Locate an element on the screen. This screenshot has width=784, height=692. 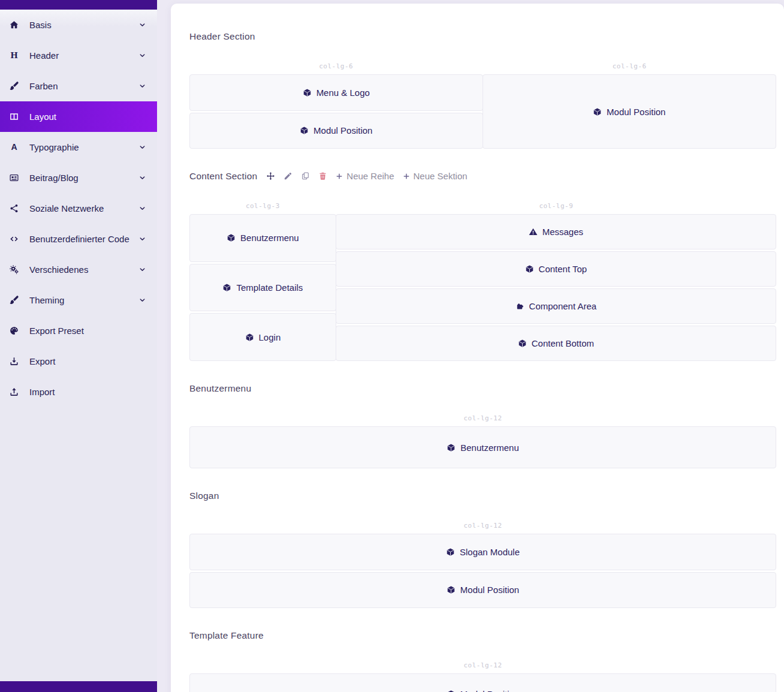
svg-text: H is located at coordinates (14, 55).